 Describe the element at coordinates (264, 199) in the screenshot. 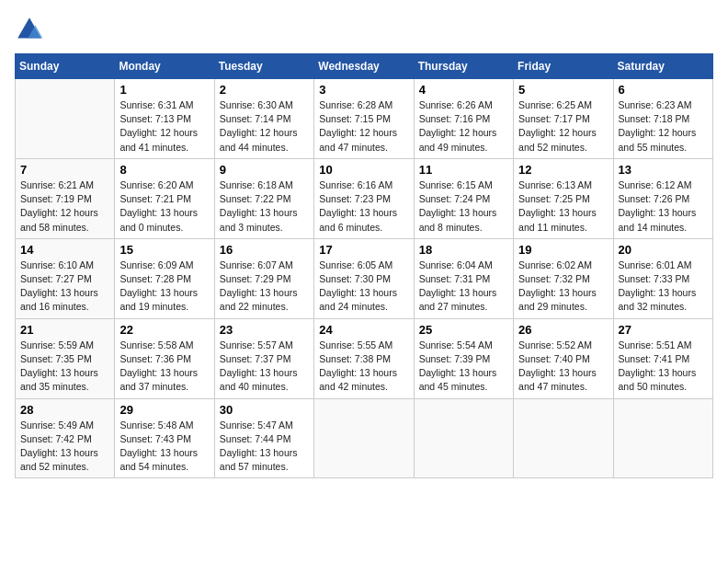

I see `day-cell: 9Sunrise: 6:18 AMSunset: 7:22 PMDaylight…` at that location.